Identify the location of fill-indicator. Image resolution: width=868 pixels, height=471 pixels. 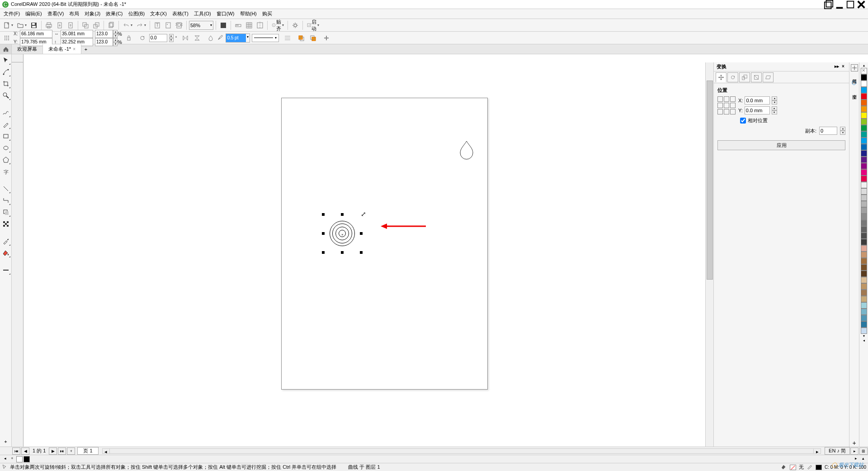
(793, 467).